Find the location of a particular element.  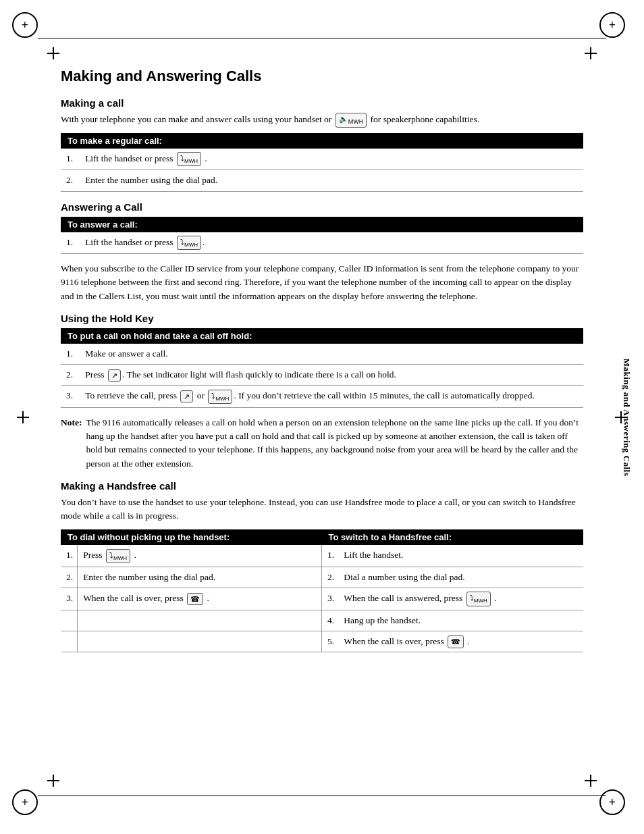

border-top is located at coordinates (322, 38).